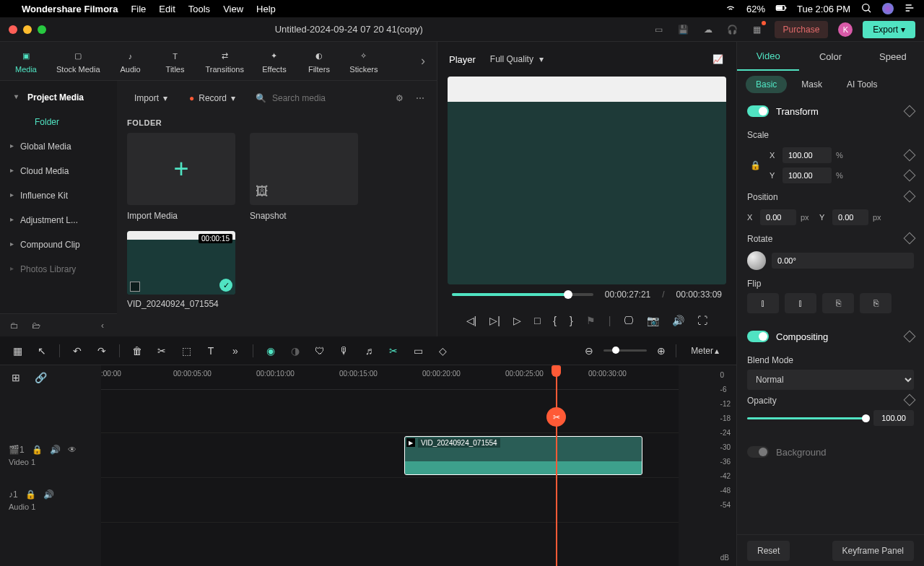 Image resolution: width=924 pixels, height=566 pixels. I want to click on scrubber, so click(523, 295).